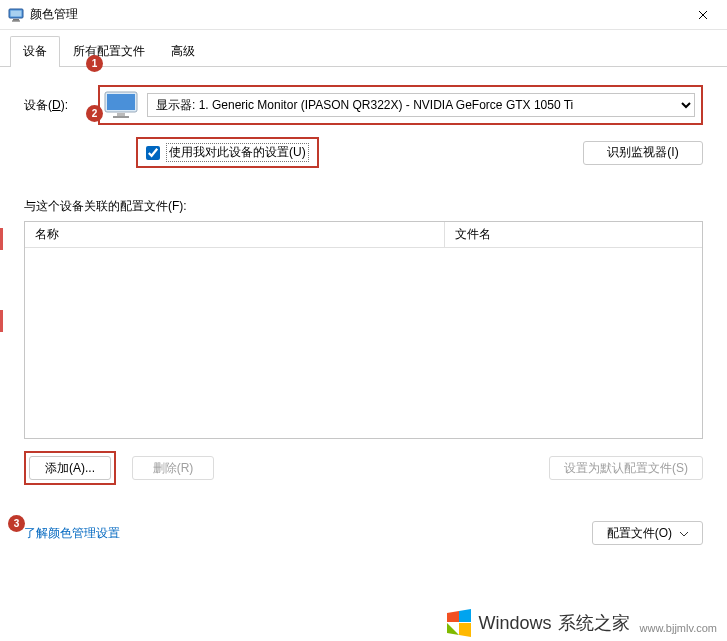  What do you see at coordinates (364, 206) in the screenshot?
I see `profiles-label: 与这个设备关联的配置文件(F):` at bounding box center [364, 206].